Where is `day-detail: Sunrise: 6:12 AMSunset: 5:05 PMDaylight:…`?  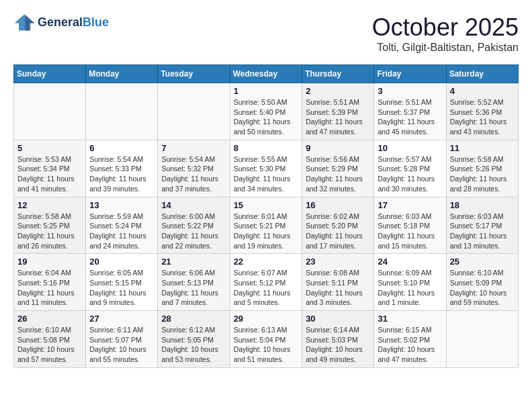 day-detail: Sunrise: 6:12 AMSunset: 5:05 PMDaylight:… is located at coordinates (193, 345).